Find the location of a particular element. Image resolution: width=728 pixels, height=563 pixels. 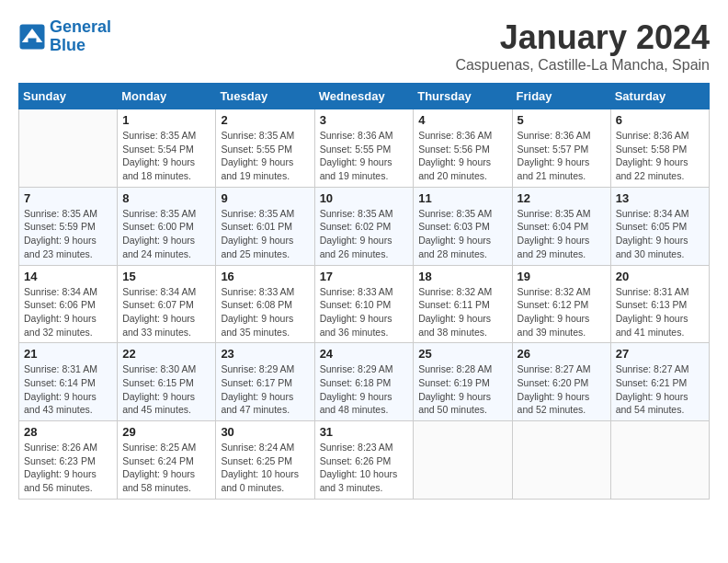

calendar-cell: 24Sunrise: 8:29 AMSunset: 6:18 PMDayligh… is located at coordinates (364, 383).